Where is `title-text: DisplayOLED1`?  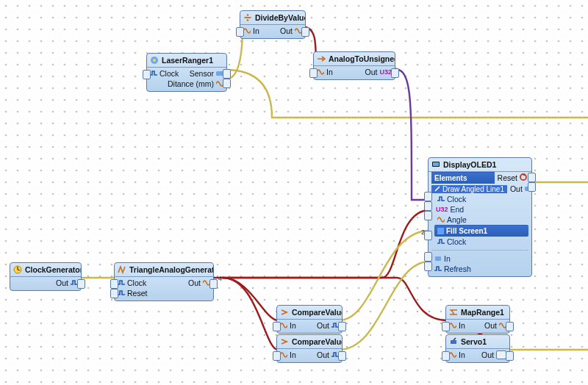 title-text: DisplayOLED1 is located at coordinates (470, 165).